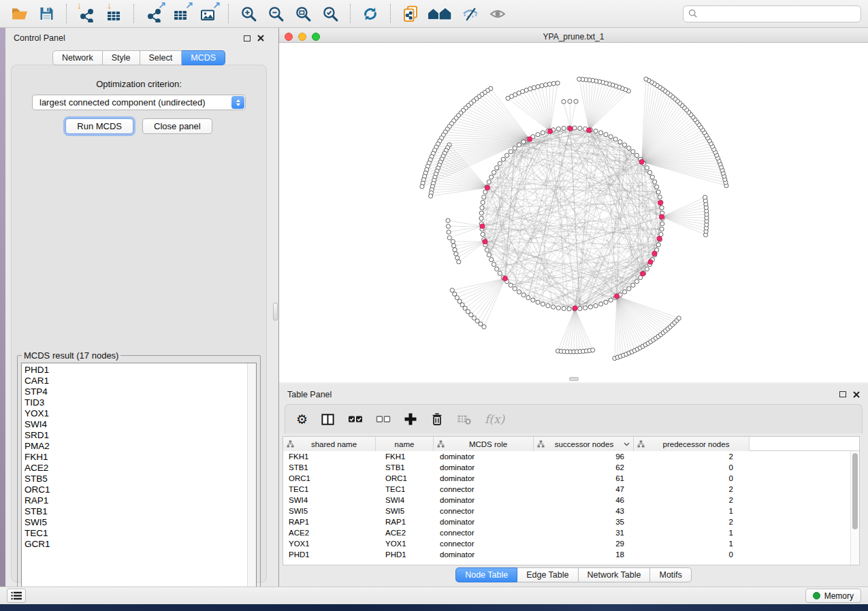 Image resolution: width=868 pixels, height=611 pixels. Describe the element at coordinates (370, 14) in the screenshot. I see `refresh-view-button` at that location.